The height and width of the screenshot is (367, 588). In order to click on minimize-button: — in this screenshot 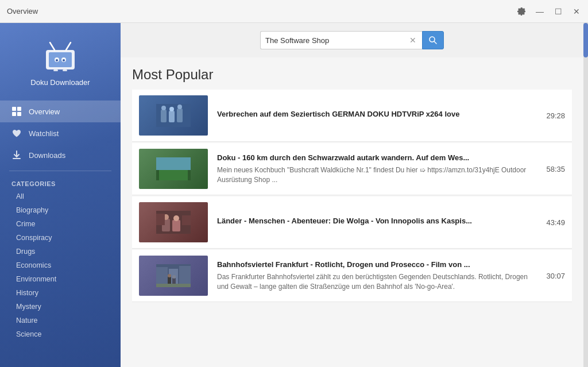, I will do `click(540, 11)`.